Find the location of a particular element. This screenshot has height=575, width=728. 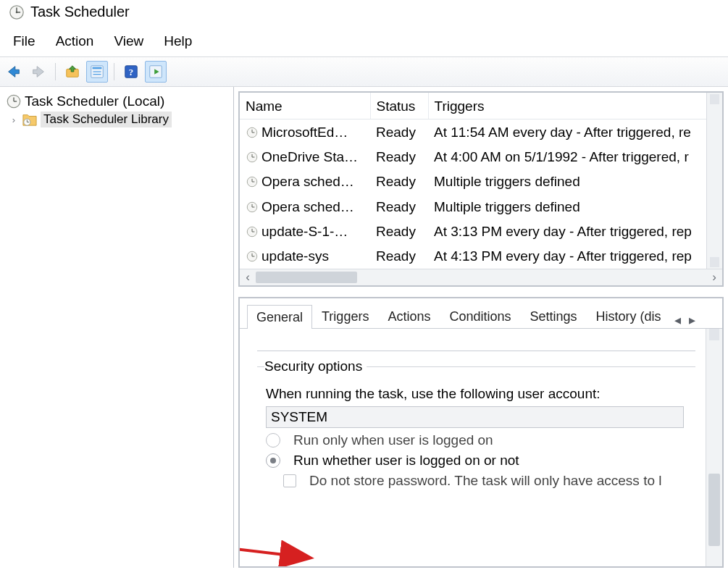

col-triggers: Triggers is located at coordinates (567, 106).